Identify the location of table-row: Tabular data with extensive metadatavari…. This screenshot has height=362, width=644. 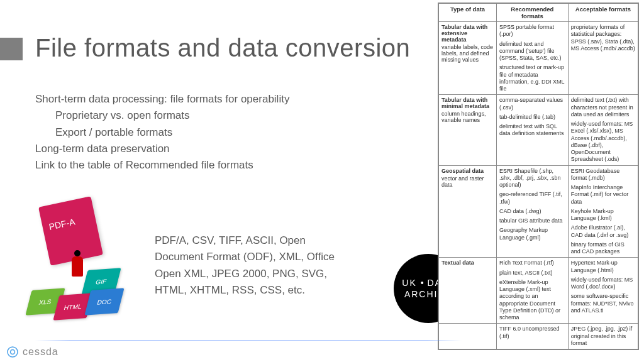
(538, 58).